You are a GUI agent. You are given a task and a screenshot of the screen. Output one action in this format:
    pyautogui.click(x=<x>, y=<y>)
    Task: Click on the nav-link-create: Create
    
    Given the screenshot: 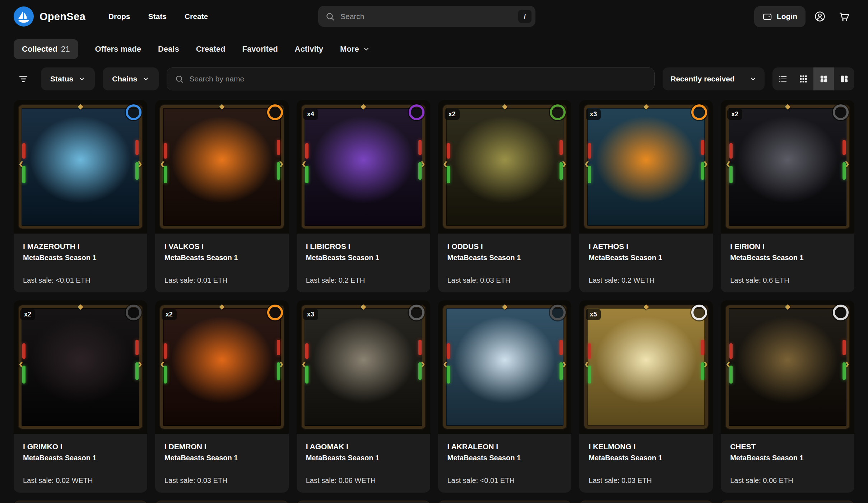 What is the action you would take?
    pyautogui.click(x=196, y=17)
    